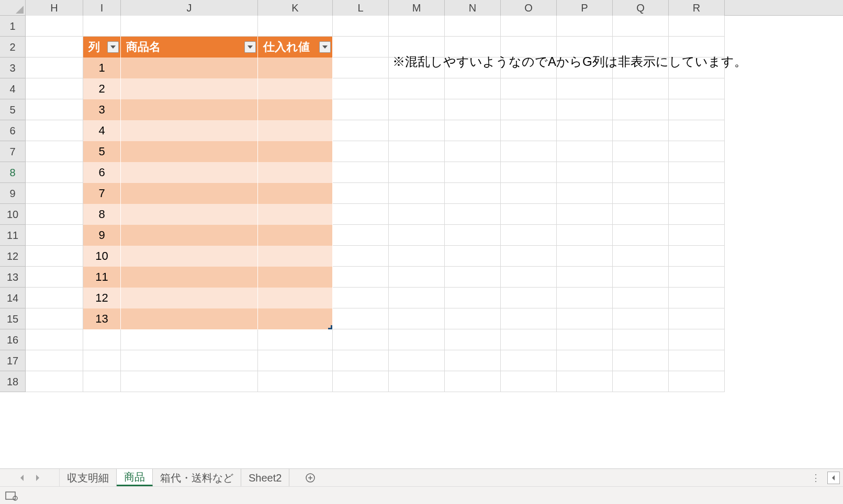 The image size is (843, 504). What do you see at coordinates (13, 110) in the screenshot?
I see `row-header-5: 5` at bounding box center [13, 110].